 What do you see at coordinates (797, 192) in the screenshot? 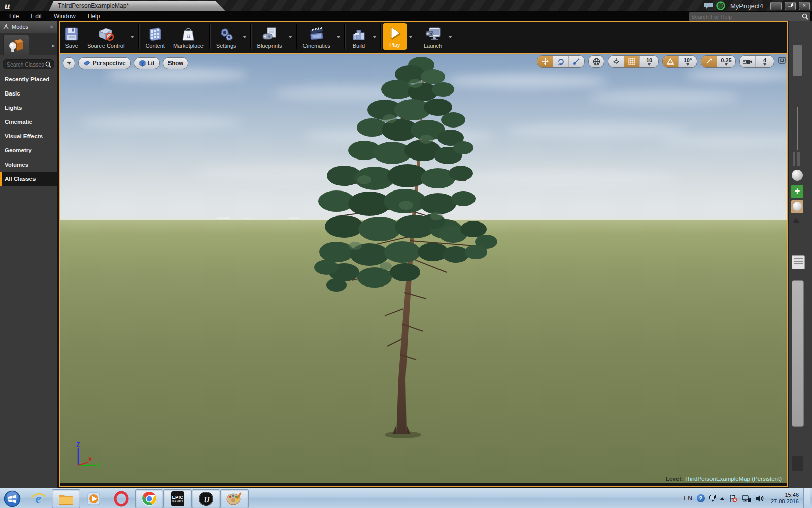
I see `add-button: +` at bounding box center [797, 192].